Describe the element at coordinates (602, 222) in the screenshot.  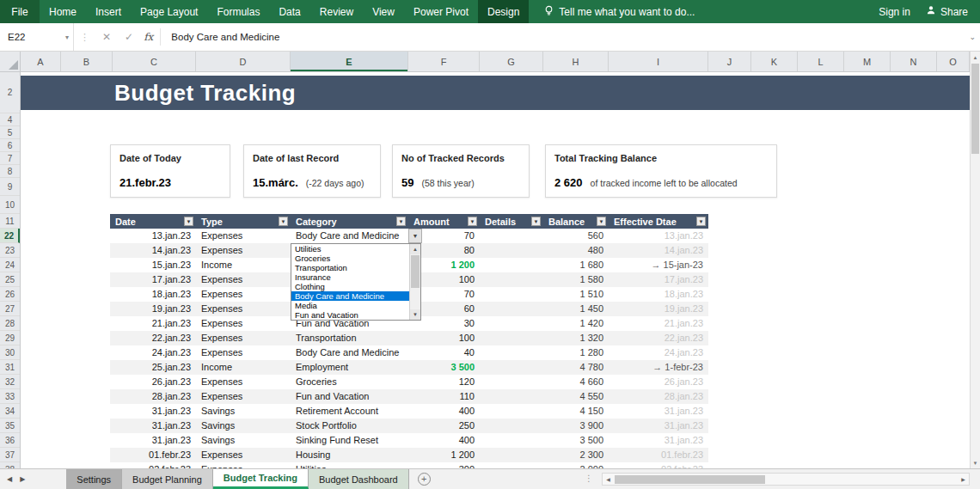
I see `filter-button-balance: ▼` at that location.